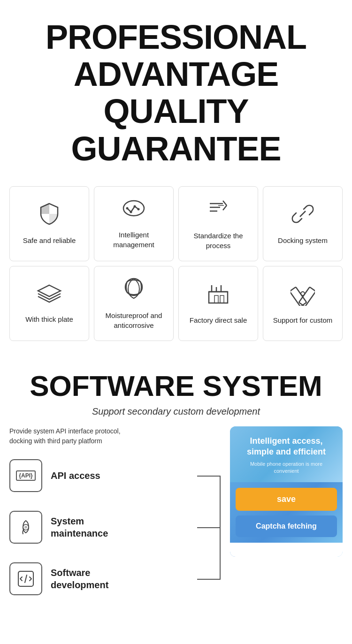 The width and height of the screenshot is (352, 644). Describe the element at coordinates (134, 291) in the screenshot. I see `leaf-icon` at that location.